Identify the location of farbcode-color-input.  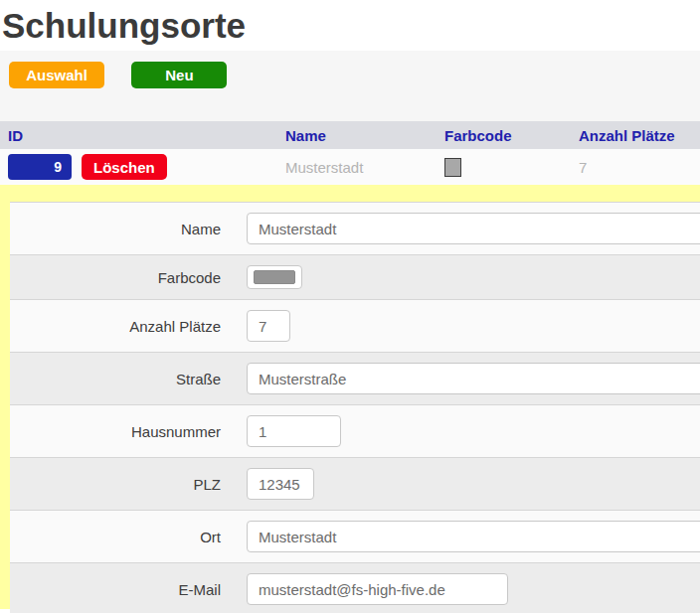
(274, 277).